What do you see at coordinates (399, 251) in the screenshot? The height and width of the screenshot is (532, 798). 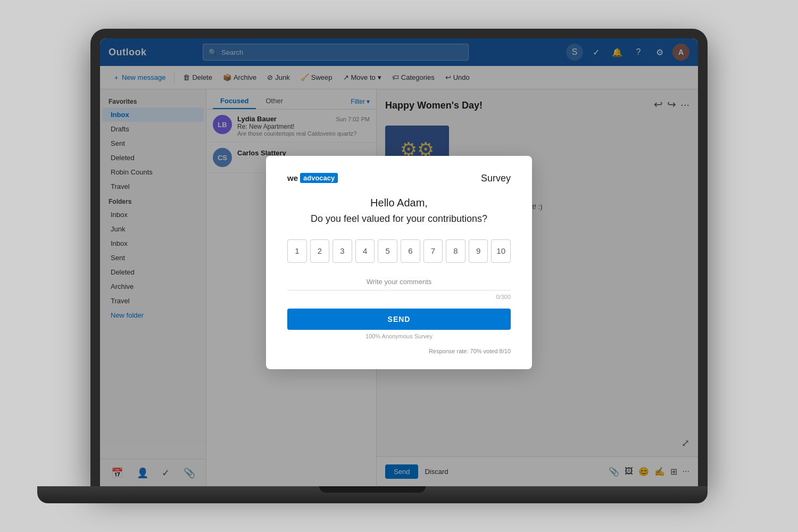 I see `rating-row: 1 2 3 4 5 6 7 8 9 10` at bounding box center [399, 251].